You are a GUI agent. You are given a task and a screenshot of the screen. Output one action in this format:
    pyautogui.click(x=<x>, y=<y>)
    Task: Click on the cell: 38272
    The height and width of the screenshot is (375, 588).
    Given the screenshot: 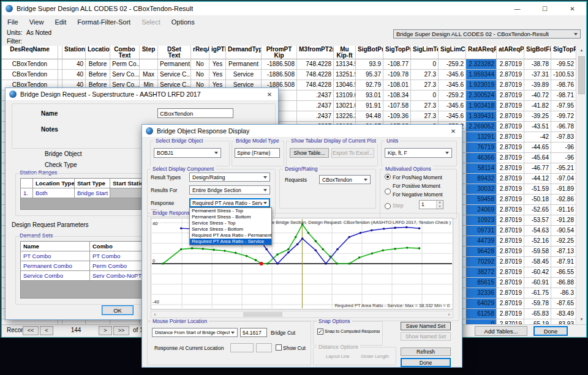 What is the action you would take?
    pyautogui.click(x=481, y=273)
    